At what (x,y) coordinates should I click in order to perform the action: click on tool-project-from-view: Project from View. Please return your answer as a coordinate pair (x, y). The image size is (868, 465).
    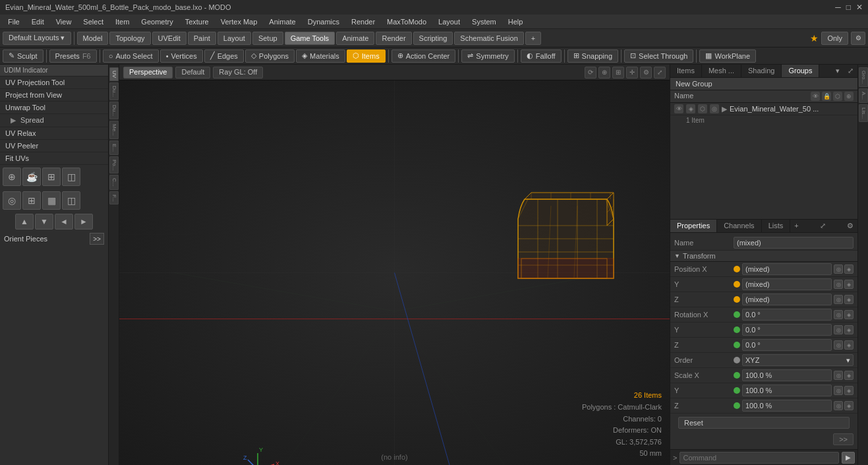
    Looking at the image, I should click on (54, 95).